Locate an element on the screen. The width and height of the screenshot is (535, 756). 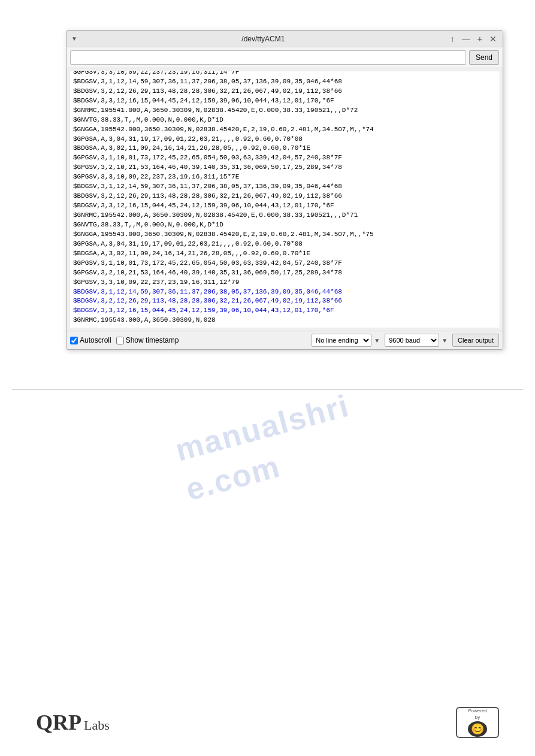
qrp-text: QRP is located at coordinates (59, 722).